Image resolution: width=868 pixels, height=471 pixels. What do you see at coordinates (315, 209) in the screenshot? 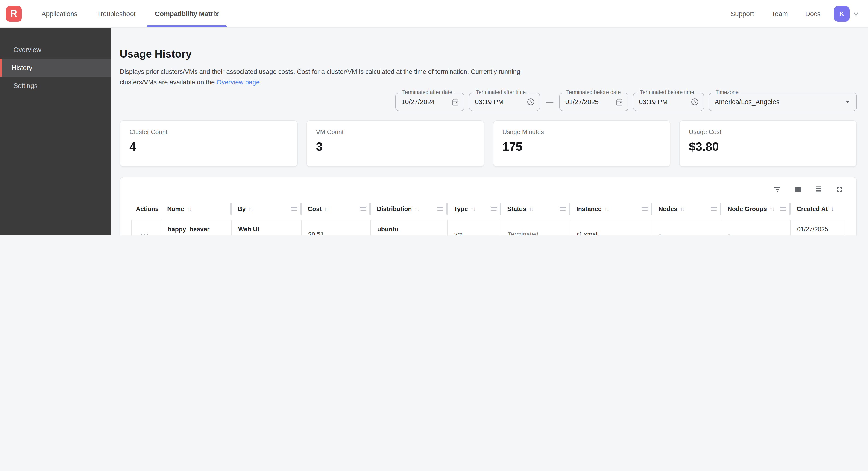
I see `column-label: Cost` at bounding box center [315, 209].